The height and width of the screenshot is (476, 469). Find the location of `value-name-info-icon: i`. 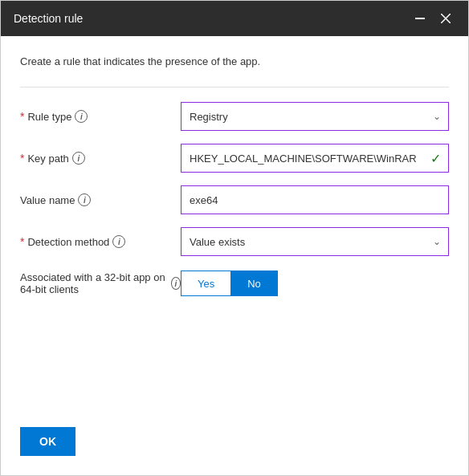

value-name-info-icon: i is located at coordinates (84, 200).